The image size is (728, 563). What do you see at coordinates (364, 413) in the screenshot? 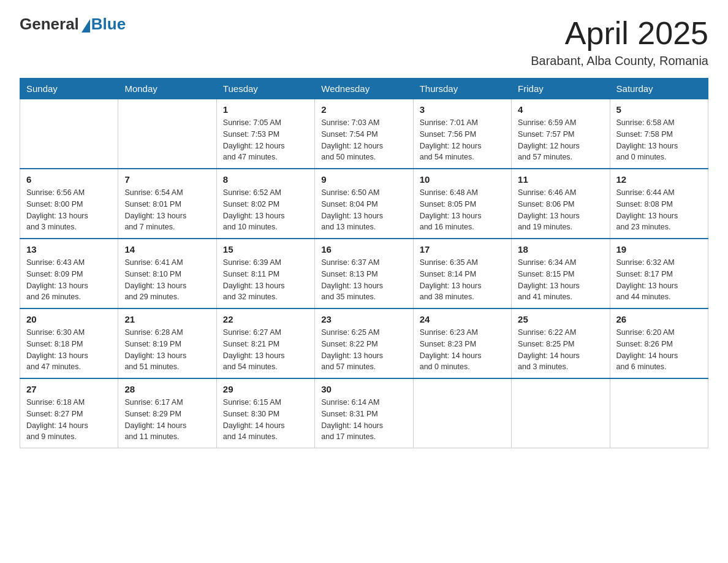
I see `calendar-week-row: 27Sunrise: 6:18 AM Sunset: 8:27 PM Dayli…` at bounding box center [364, 413].